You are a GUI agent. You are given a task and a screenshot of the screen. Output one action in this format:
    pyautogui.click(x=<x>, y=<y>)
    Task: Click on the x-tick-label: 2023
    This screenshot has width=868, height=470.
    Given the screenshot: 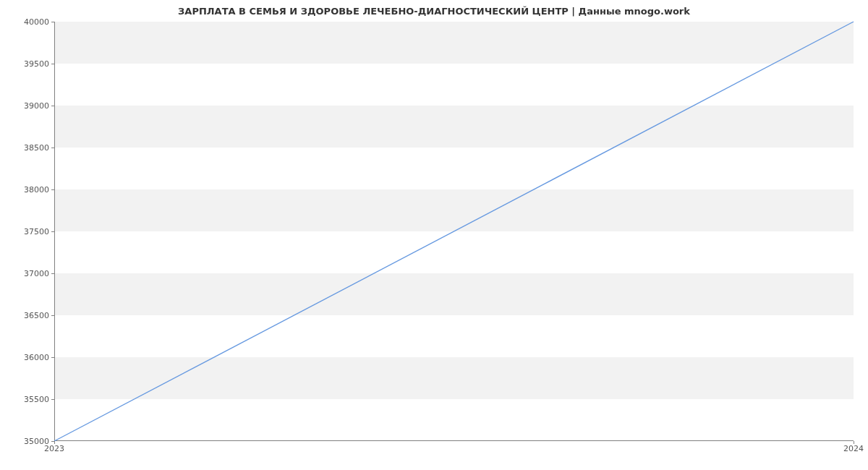 What is the action you would take?
    pyautogui.click(x=54, y=448)
    